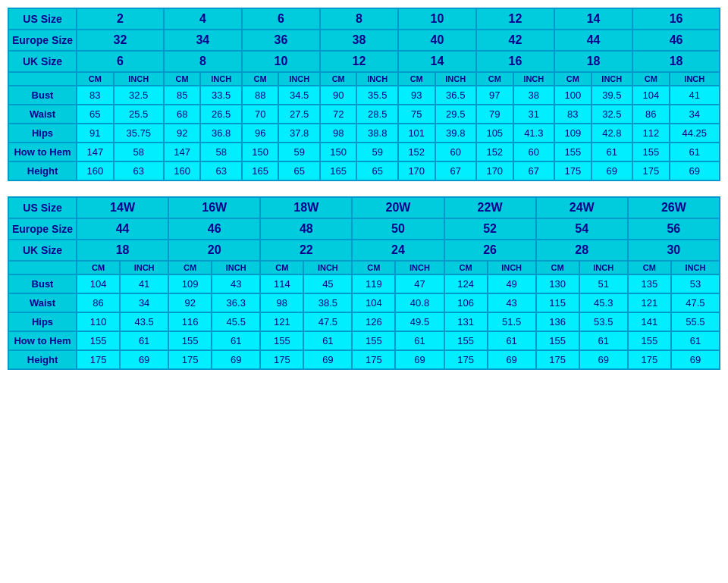 The height and width of the screenshot is (583, 728). Describe the element at coordinates (190, 321) in the screenshot. I see `cm-value: 116` at that location.